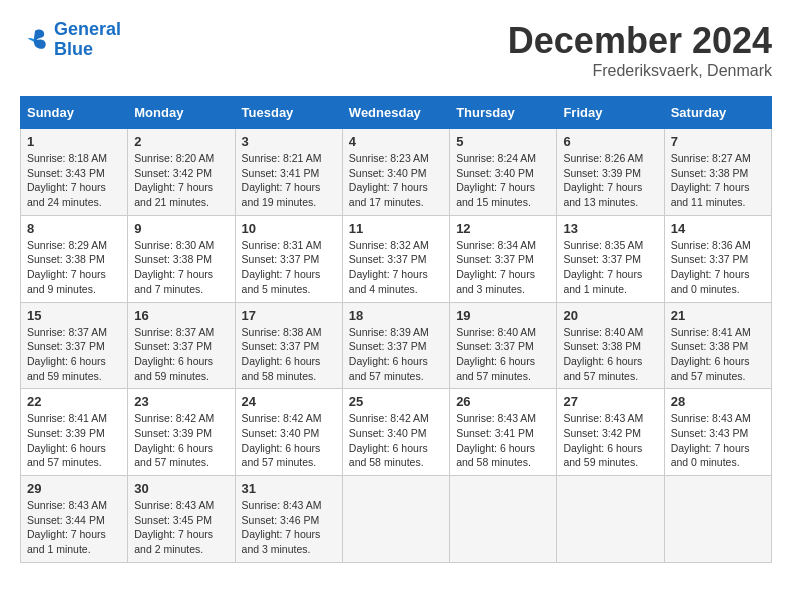 Image resolution: width=792 pixels, height=612 pixels. What do you see at coordinates (74, 49) in the screenshot?
I see `logo-line2: Blue` at bounding box center [74, 49].